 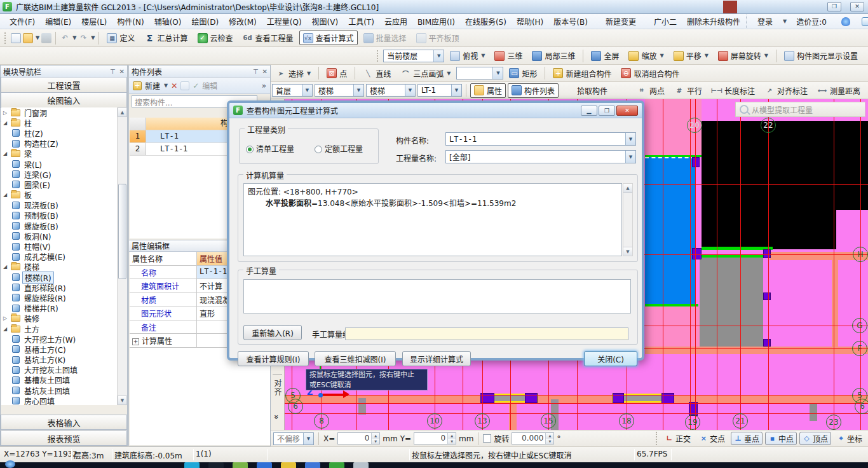 What do you see at coordinates (59, 298) in the screenshot?
I see `tree-item-螺旋梯段R: 螺旋梯段(R)` at bounding box center [59, 298].